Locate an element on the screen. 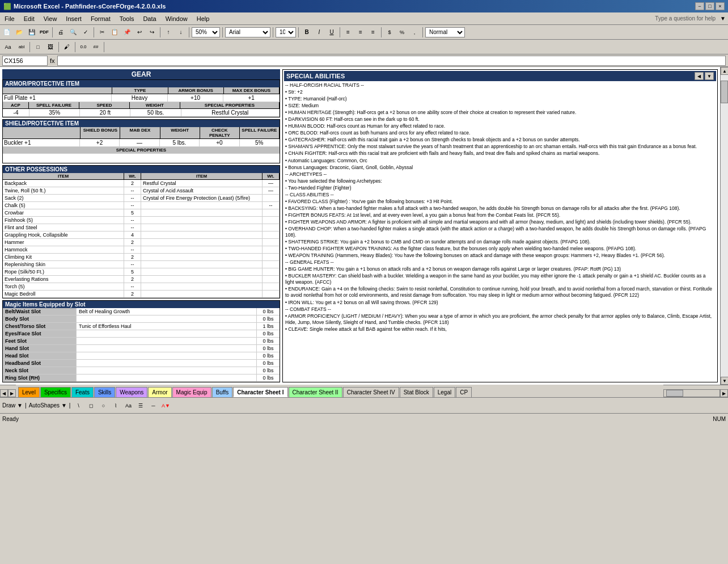  minimize-button: − is located at coordinates (700, 6).